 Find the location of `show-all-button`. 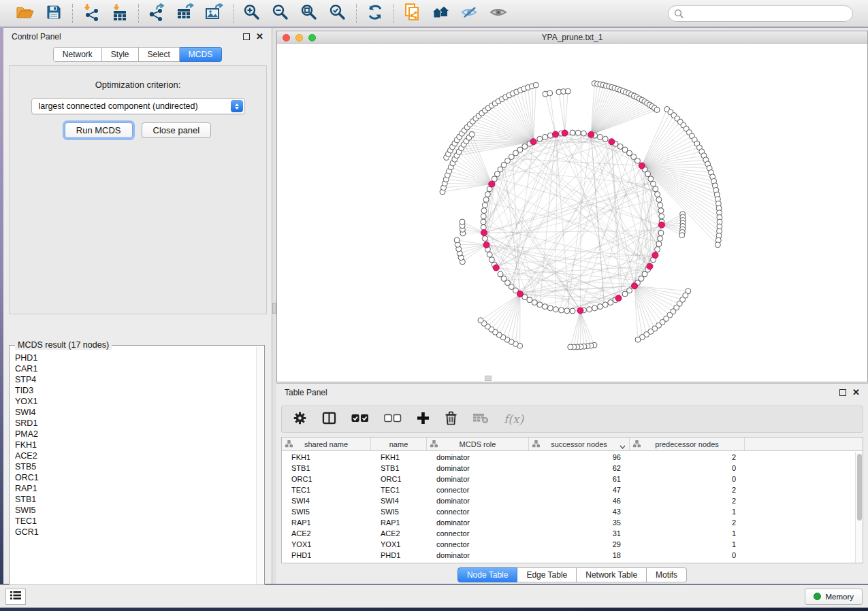

show-all-button is located at coordinates (498, 14).